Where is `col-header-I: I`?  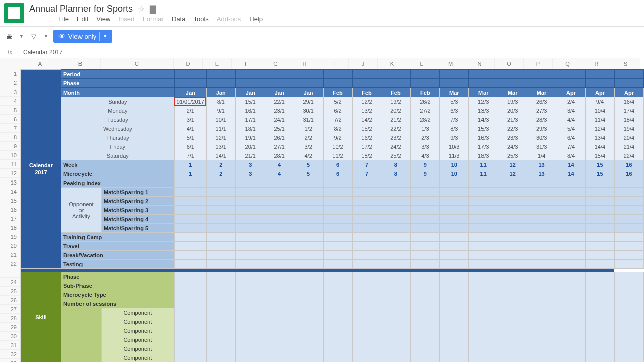
col-header-I: I is located at coordinates (334, 63).